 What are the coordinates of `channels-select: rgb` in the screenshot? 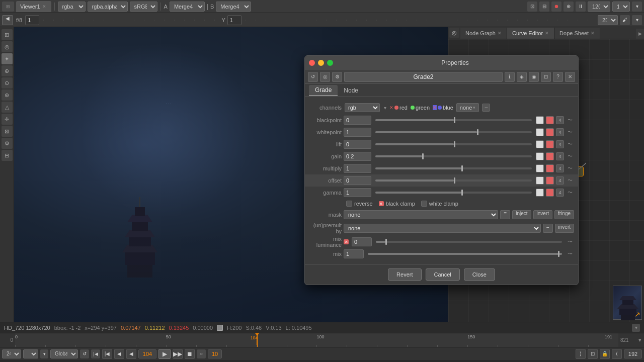 It's located at (362, 108).